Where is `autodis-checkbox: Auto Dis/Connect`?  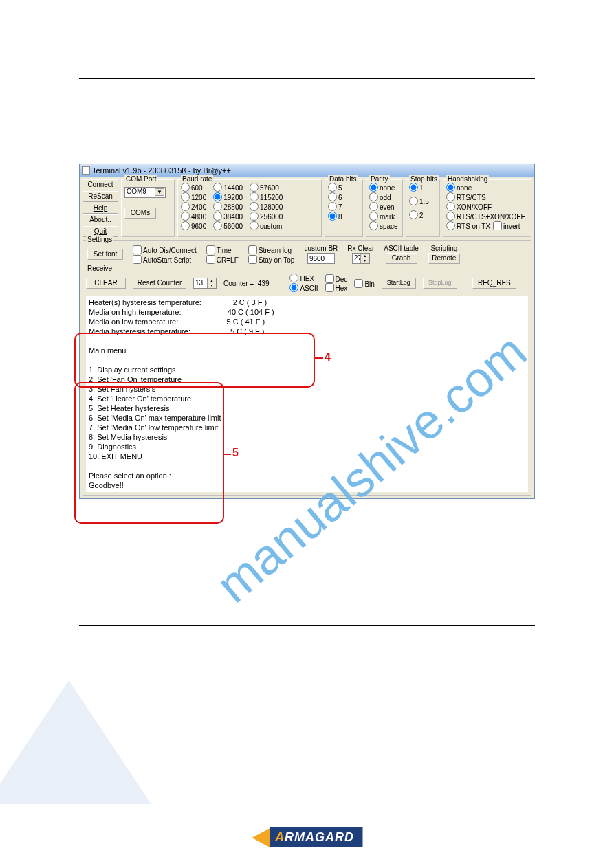 autodis-checkbox: Auto Dis/Connect is located at coordinates (165, 250).